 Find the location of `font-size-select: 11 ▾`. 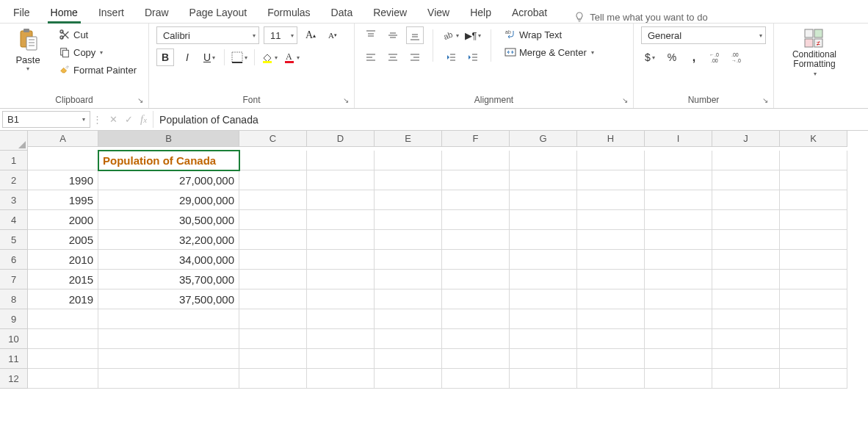

font-size-select: 11 ▾ is located at coordinates (281, 35).